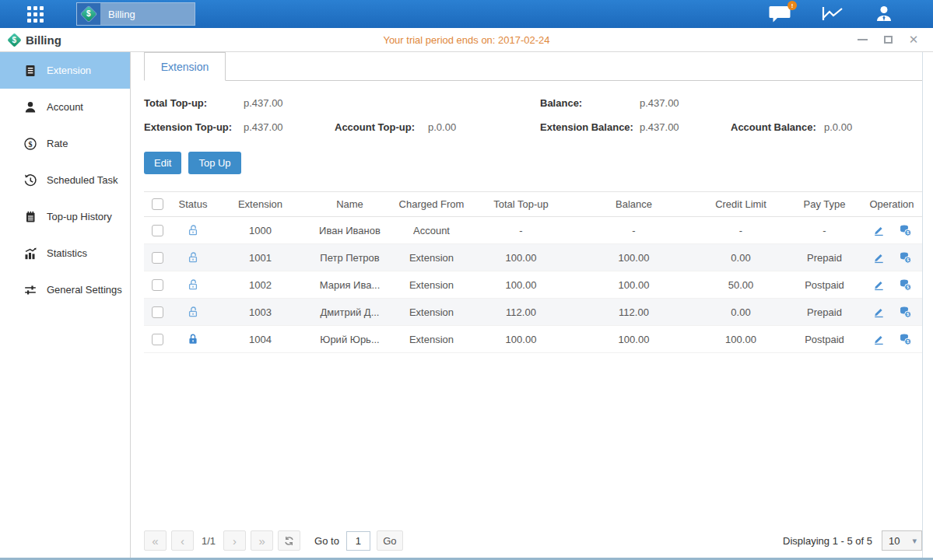 This screenshot has height=560, width=933. I want to click on extension-topup-label: Extension Top-up:, so click(194, 128).